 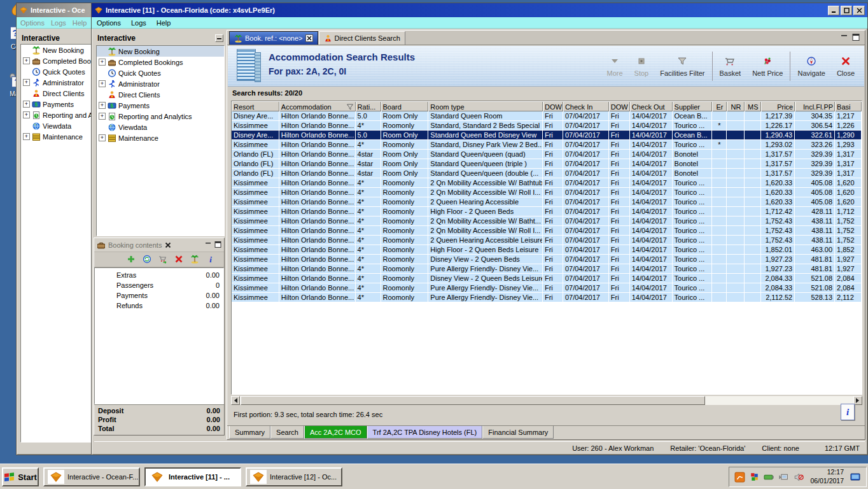 What do you see at coordinates (846, 10) in the screenshot?
I see `maximize-button` at bounding box center [846, 10].